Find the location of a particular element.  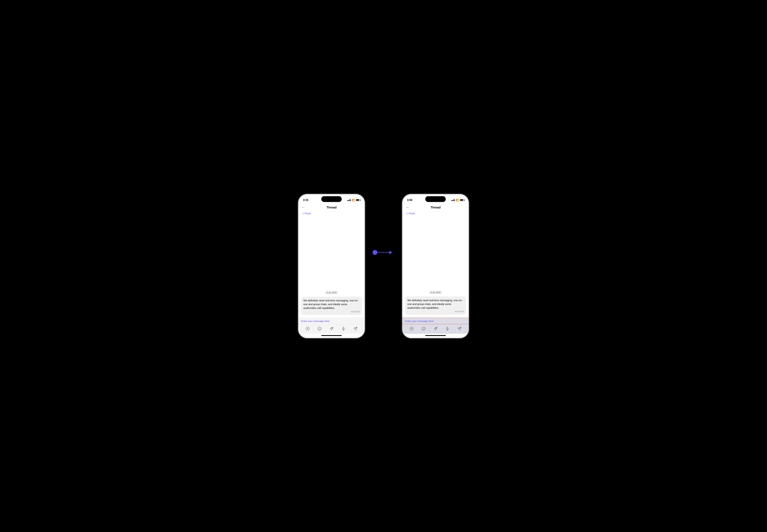

message-text-1: We definitely need real-time messaging, … is located at coordinates (331, 304).